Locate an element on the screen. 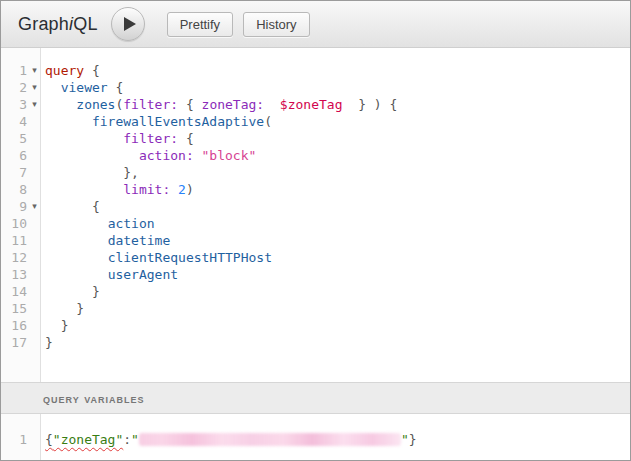  code-text: zones(filter: { zoneTag: $zoneTag } ) { is located at coordinates (220, 104).